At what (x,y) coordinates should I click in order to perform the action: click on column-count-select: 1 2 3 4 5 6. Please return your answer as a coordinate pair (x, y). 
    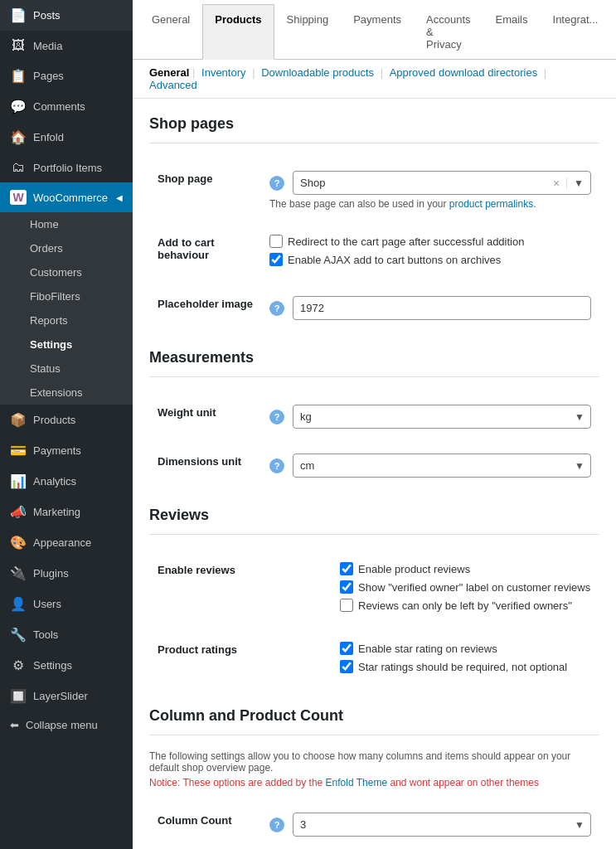
    Looking at the image, I should click on (442, 824).